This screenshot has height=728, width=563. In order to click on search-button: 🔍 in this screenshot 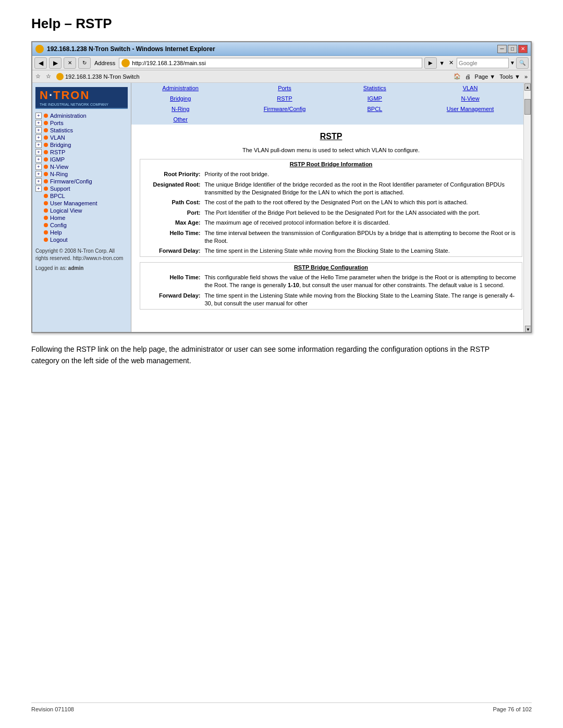, I will do `click(522, 63)`.